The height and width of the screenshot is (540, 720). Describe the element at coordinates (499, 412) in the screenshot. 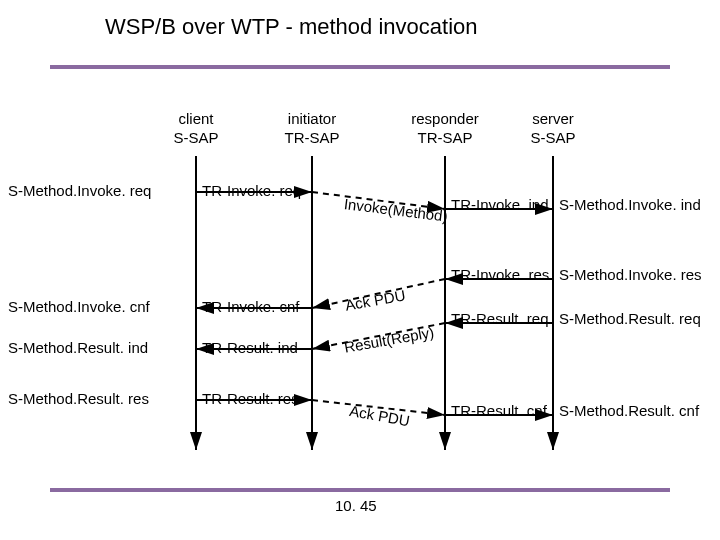

I see `tr-result-cnf-inner: TR-Result. cnf` at that location.